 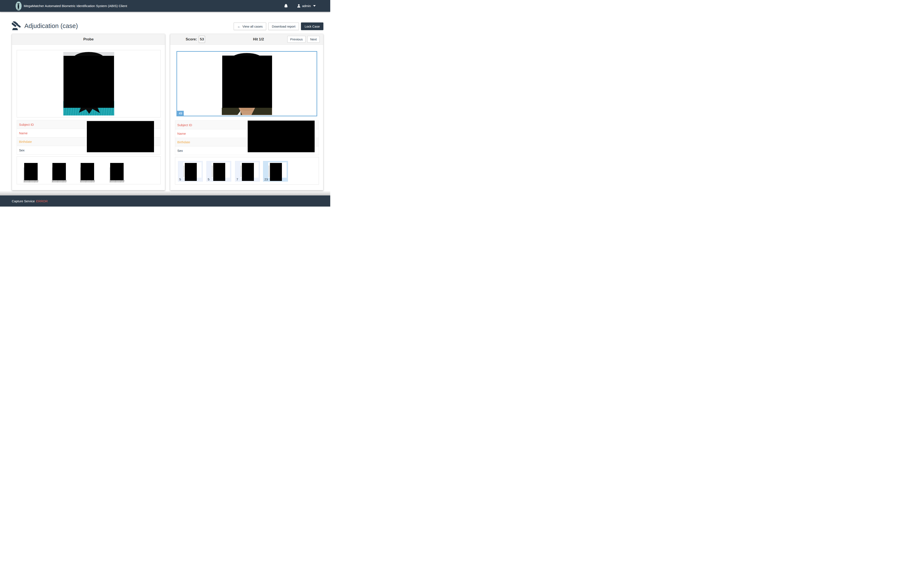 I want to click on next-hit-button: Next, so click(x=313, y=39).